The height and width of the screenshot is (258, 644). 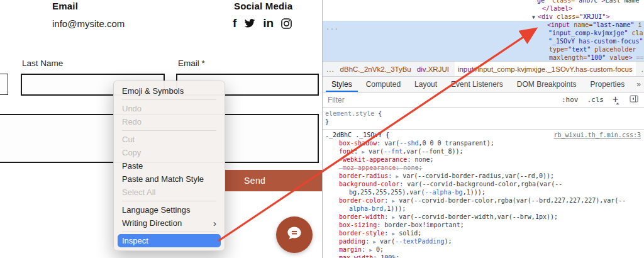 What do you see at coordinates (553, 69) in the screenshot?
I see `syntax-token: #input_comp-kvjmxjge._1SOvY.has-custom-f…` at bounding box center [553, 69].